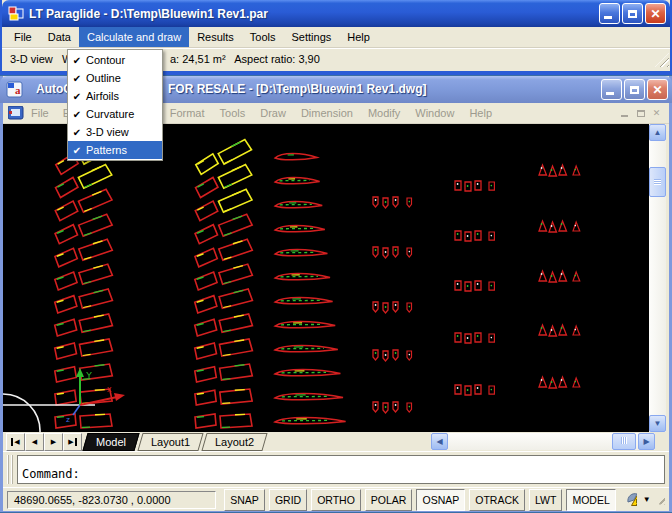  What do you see at coordinates (16, 113) in the screenshot?
I see `dwg-file-icon` at bounding box center [16, 113].